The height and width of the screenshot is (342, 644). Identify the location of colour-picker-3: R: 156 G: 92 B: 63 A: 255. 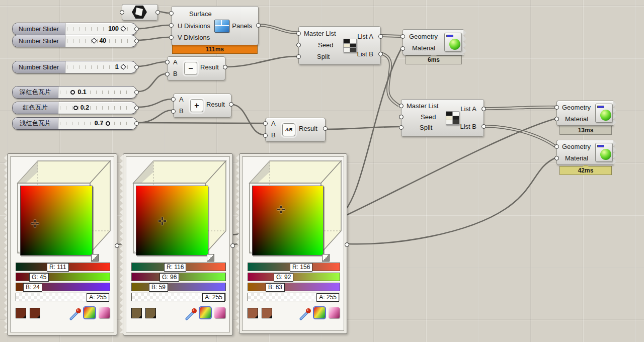
(293, 243).